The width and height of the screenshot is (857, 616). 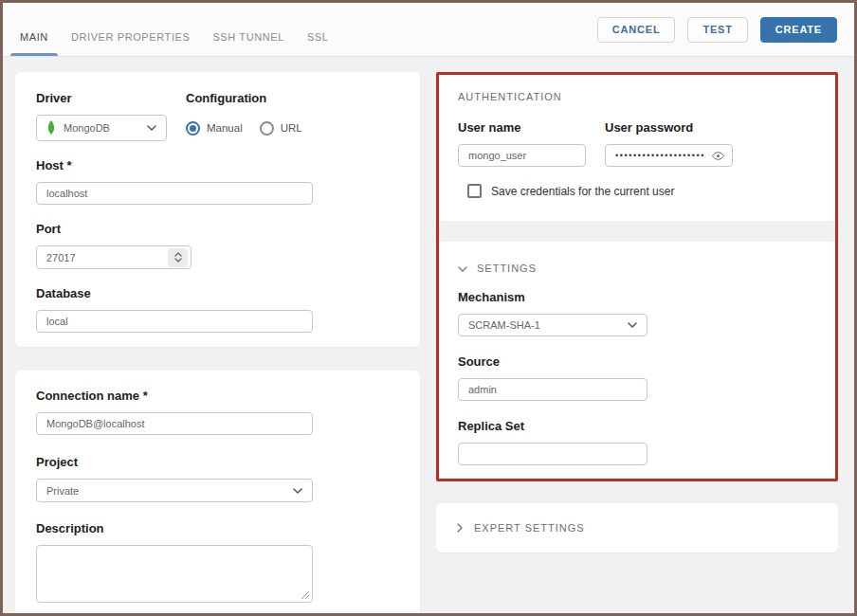 What do you see at coordinates (642, 191) in the screenshot?
I see `save-credentials-row: Save credentials for the current user` at bounding box center [642, 191].